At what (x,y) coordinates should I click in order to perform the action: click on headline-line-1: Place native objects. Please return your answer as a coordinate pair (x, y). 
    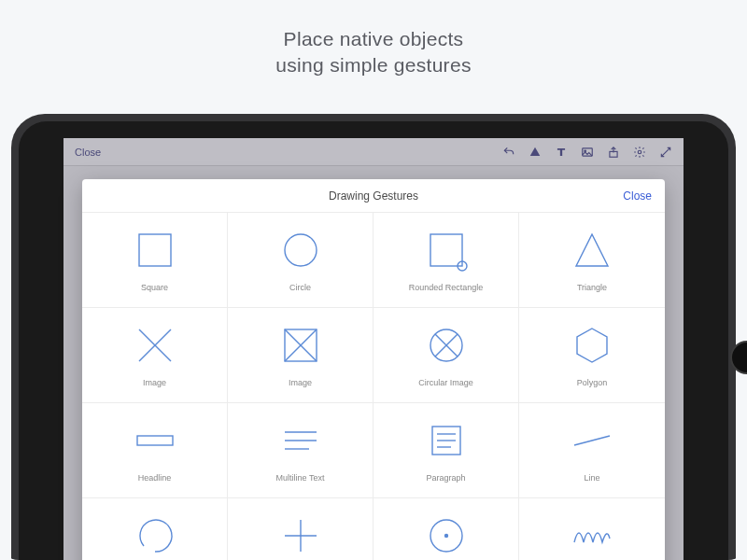
    Looking at the image, I should click on (374, 39).